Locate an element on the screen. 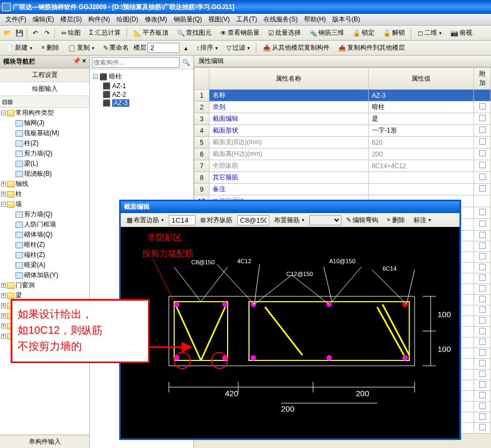 The width and height of the screenshot is (491, 448). tree-wall-hiddencolumn: 暗柱(Z) is located at coordinates (45, 245).